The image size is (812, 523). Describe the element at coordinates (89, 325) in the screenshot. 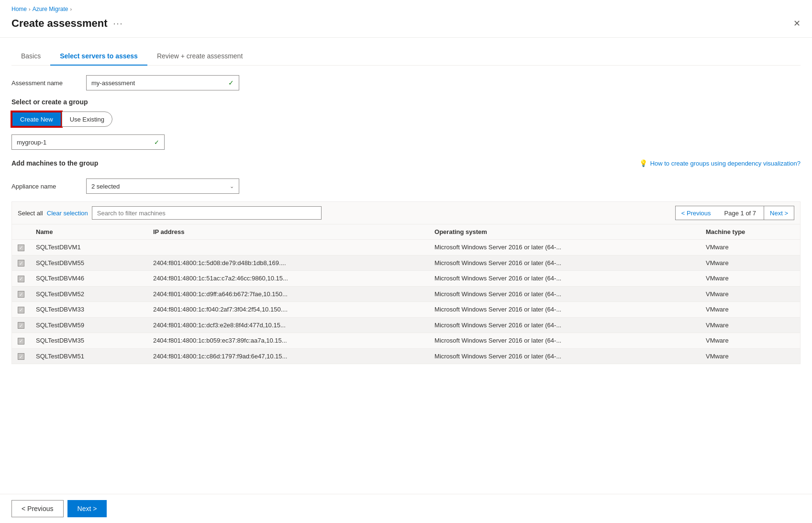

I see `row-name: SQLTestDBVM59` at that location.